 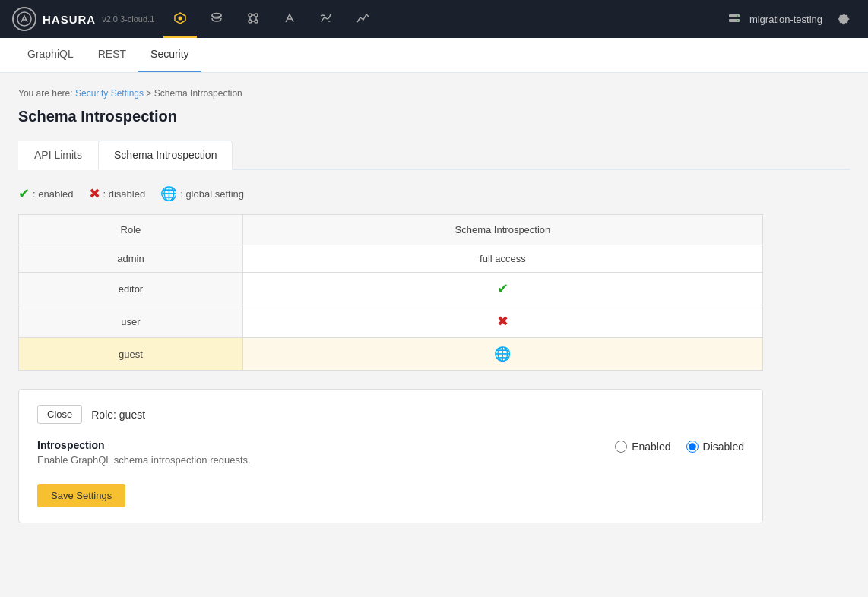 I want to click on table-row: editor ✔, so click(x=391, y=289).